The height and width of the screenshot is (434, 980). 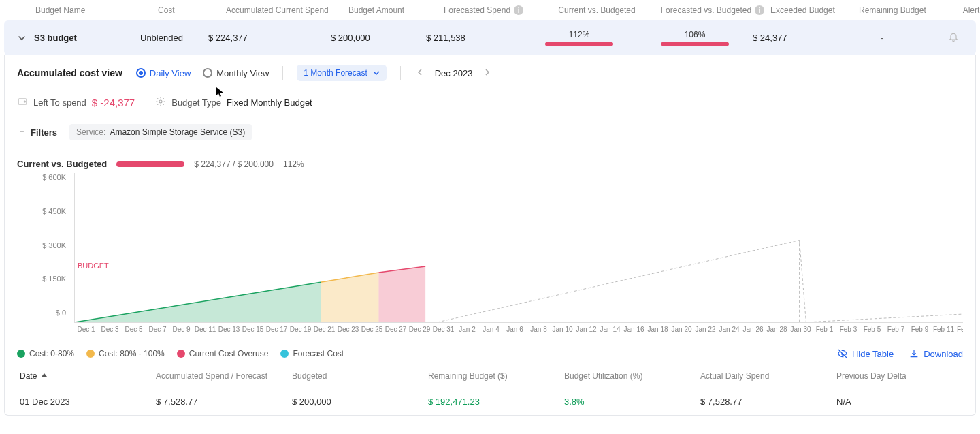 I want to click on radio-dot-icon, so click(x=208, y=73).